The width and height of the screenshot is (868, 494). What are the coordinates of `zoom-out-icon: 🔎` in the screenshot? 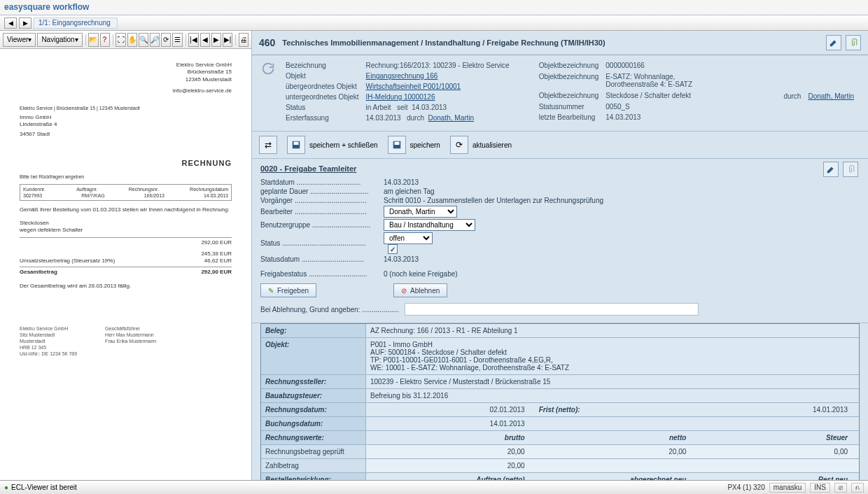 It's located at (155, 40).